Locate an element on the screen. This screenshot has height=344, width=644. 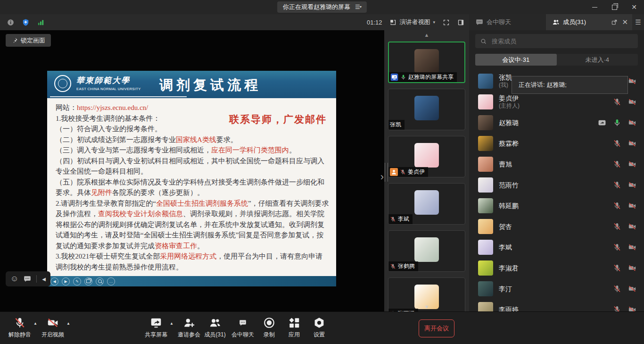
slide-line: （四）初试科目与调入专业初试科目相同或相近，其中初试全国统一命题科目应与调入专业… is located at coordinates (192, 166).